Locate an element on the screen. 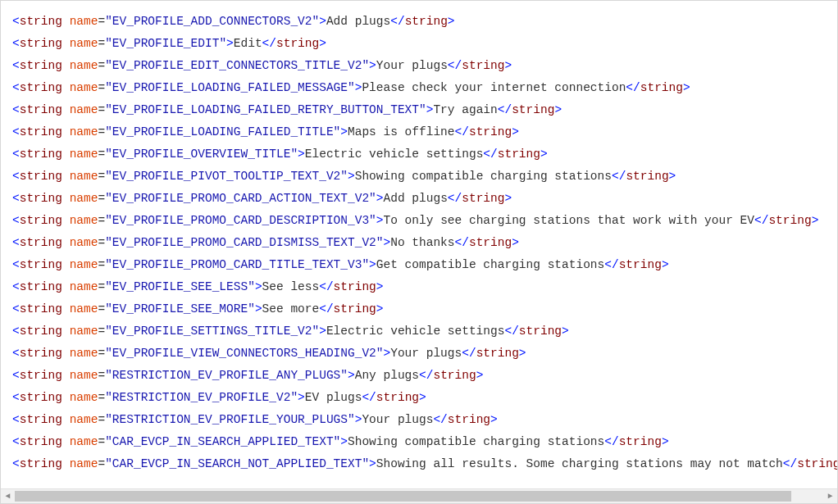  attr-value: EV_PROFILE_SETTINGS_TITLE_V2 is located at coordinates (212, 331).